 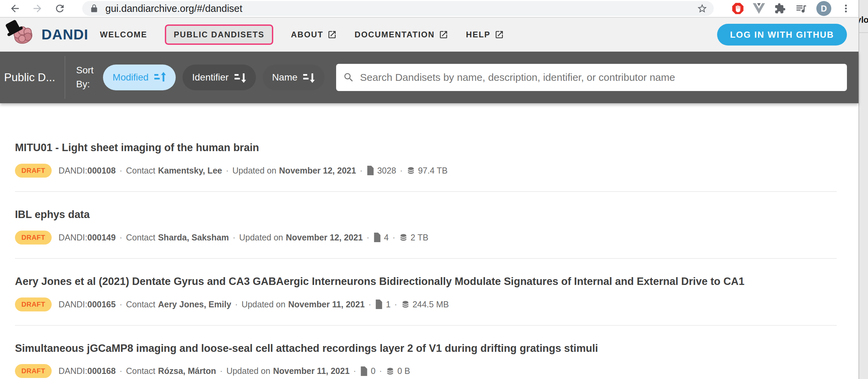 I want to click on dandiset-title: IBL ephys data, so click(x=409, y=215).